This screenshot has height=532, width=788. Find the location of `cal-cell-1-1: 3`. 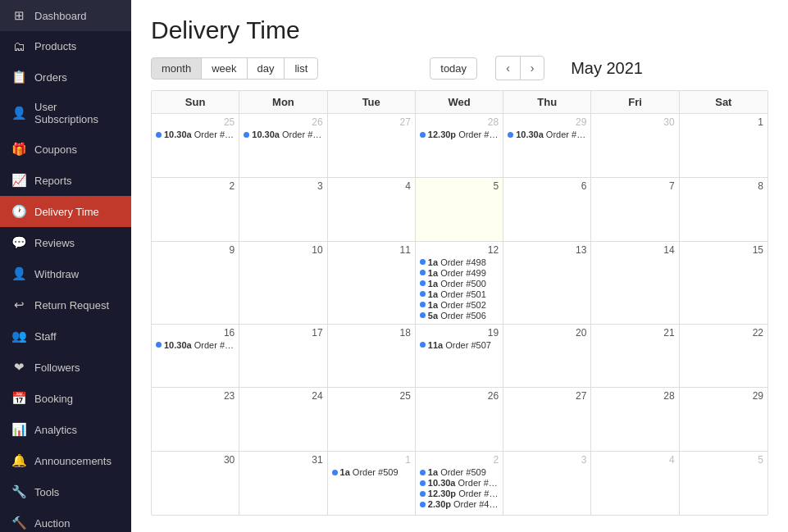

cal-cell-1-1: 3 is located at coordinates (284, 210).